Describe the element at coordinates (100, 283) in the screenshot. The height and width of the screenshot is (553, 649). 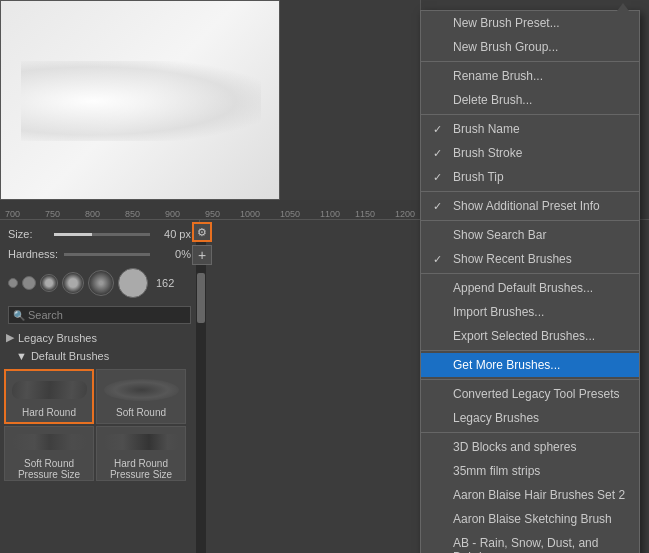
I see `brush-shapes-row: 162` at that location.